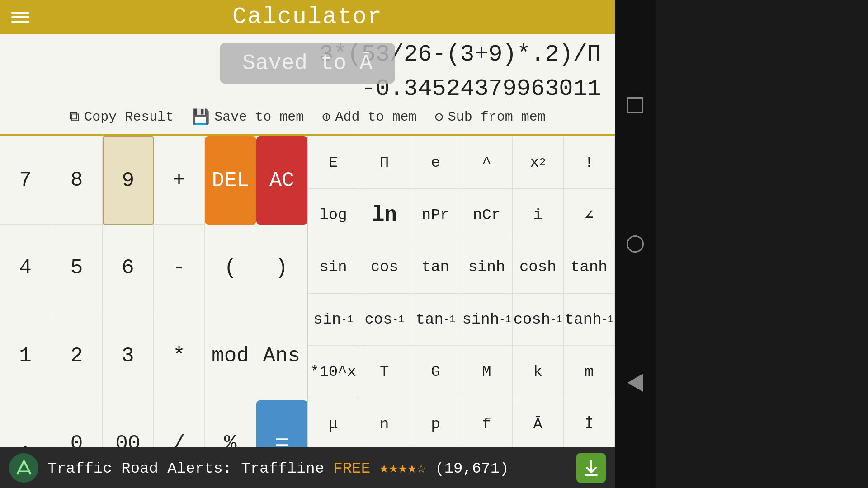 The width and height of the screenshot is (868, 488). Describe the element at coordinates (179, 356) in the screenshot. I see `btn-multiply: *` at that location.